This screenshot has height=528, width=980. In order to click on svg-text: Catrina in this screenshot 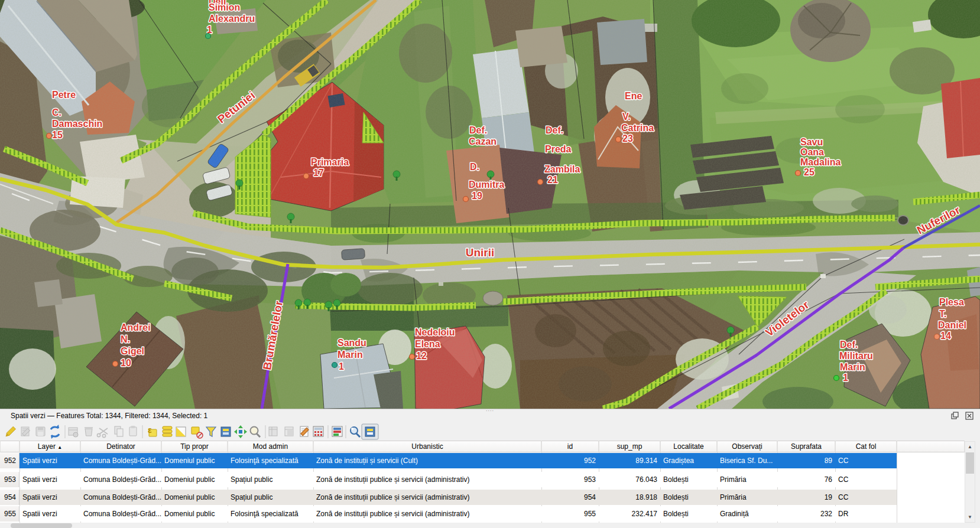, I will do `click(637, 128)`.